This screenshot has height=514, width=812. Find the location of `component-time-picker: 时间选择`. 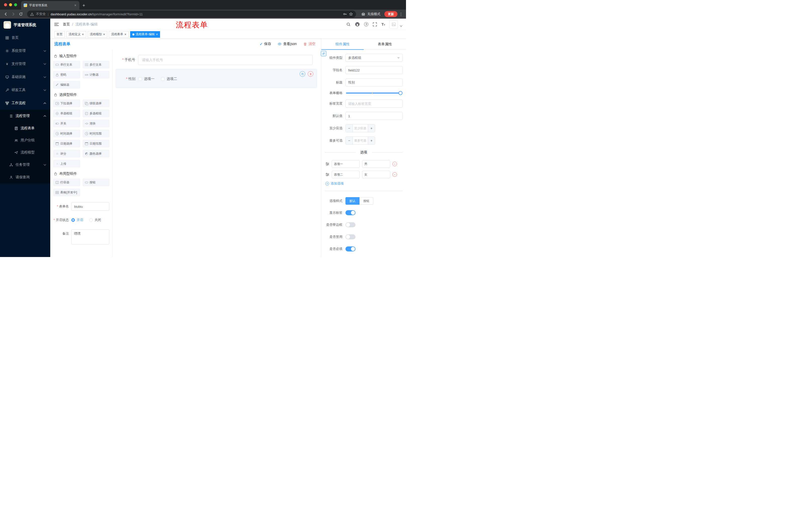

component-time-picker: 时间选择 is located at coordinates (67, 134).